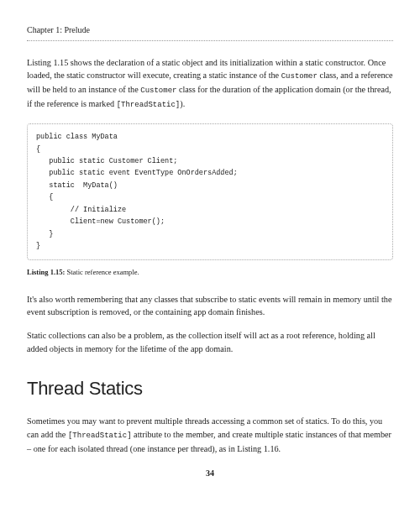 This screenshot has height=518, width=420. What do you see at coordinates (210, 474) in the screenshot?
I see `page-number: 34` at bounding box center [210, 474].